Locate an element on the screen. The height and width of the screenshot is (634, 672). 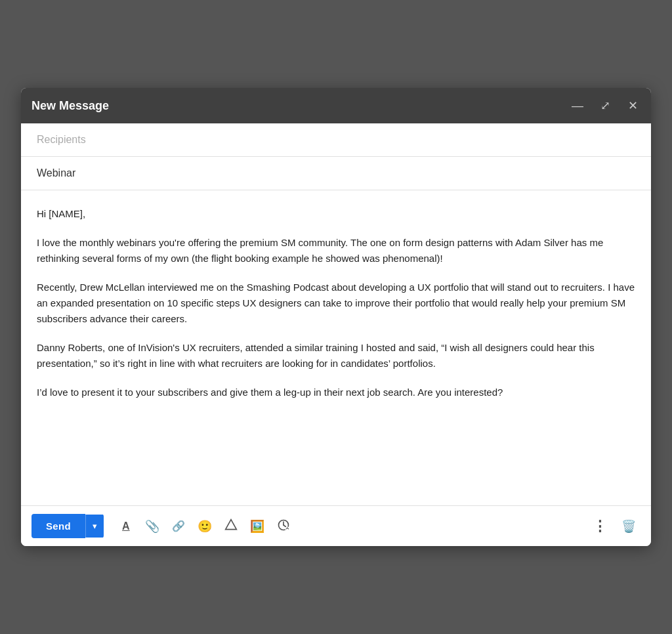
message-paragraph2: Recently, Drew McLellan interviewed me o… is located at coordinates (336, 303).